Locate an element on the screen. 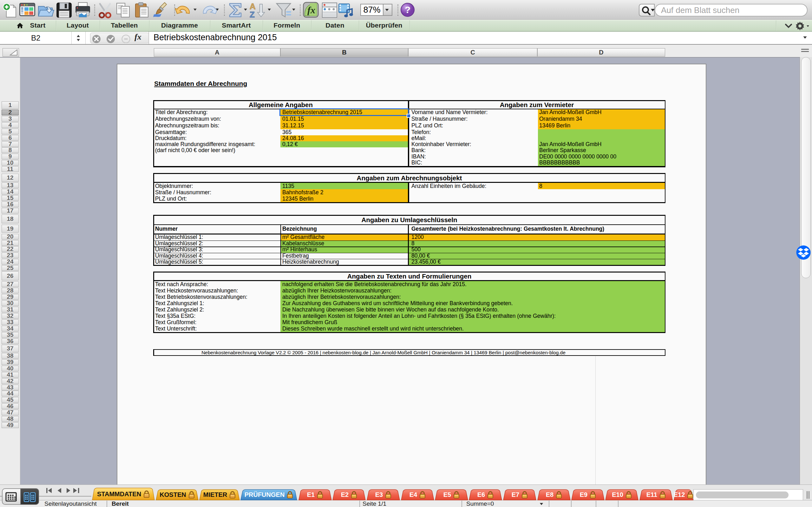  svg-text: Z is located at coordinates (252, 14).